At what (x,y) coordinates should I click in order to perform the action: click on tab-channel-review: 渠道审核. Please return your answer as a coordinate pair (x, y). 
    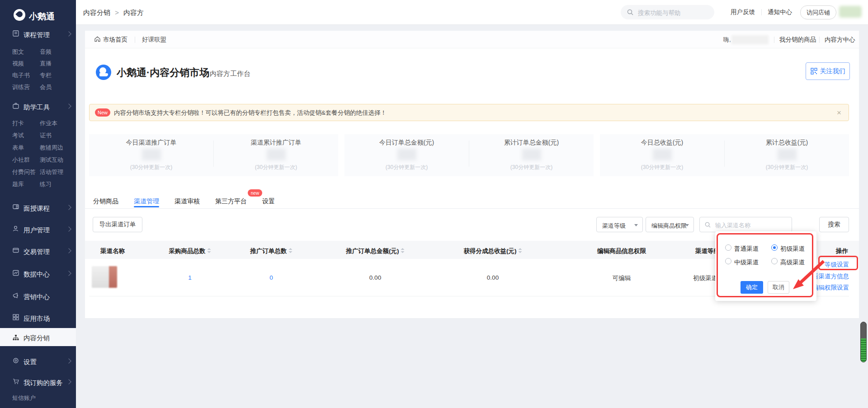
    Looking at the image, I should click on (187, 202).